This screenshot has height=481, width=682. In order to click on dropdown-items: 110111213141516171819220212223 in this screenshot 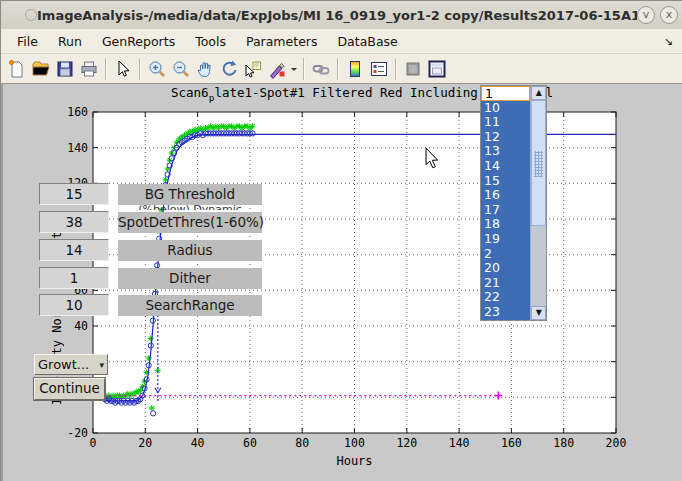, I will do `click(506, 203)`.